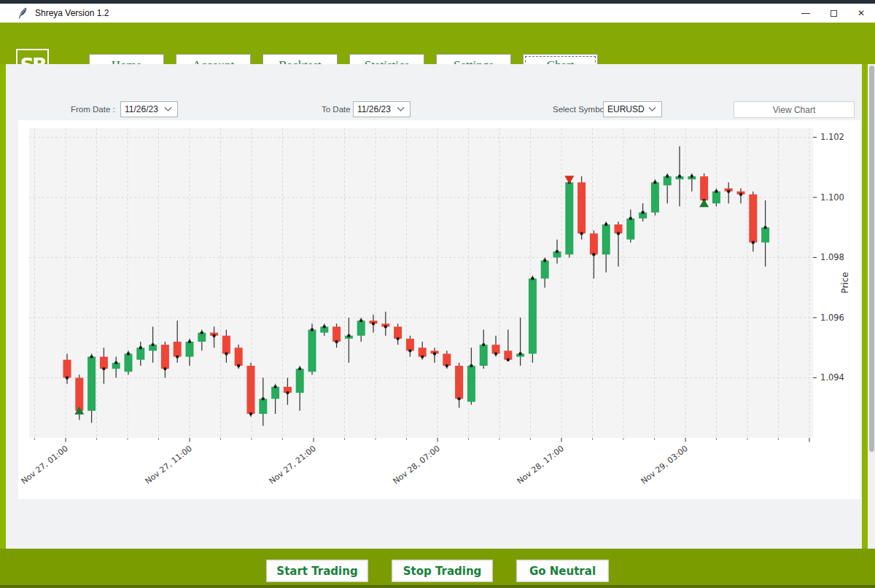 The image size is (875, 588). Describe the element at coordinates (633, 109) in the screenshot. I see `symbol-dropdown: EURUSD` at that location.